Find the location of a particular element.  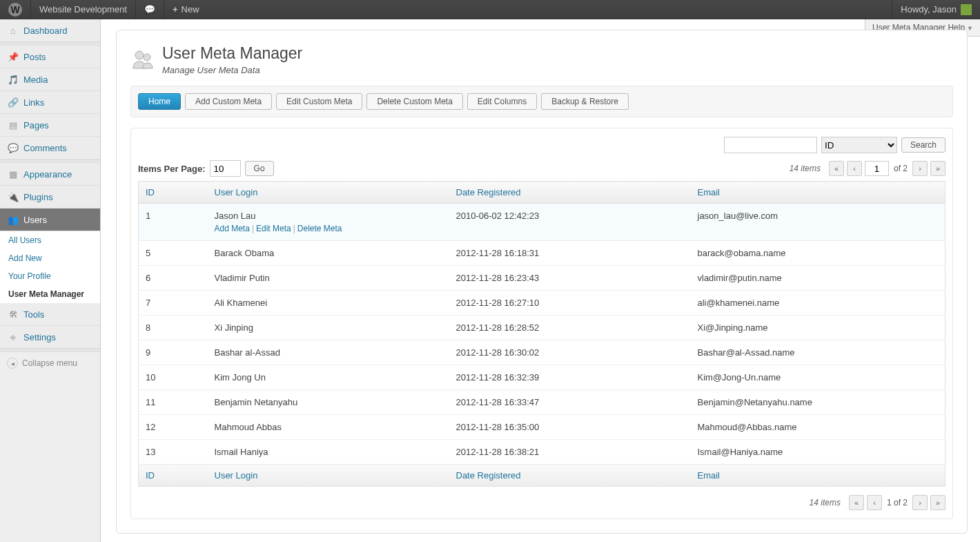

col-date-footer: Date Registered is located at coordinates (570, 476).